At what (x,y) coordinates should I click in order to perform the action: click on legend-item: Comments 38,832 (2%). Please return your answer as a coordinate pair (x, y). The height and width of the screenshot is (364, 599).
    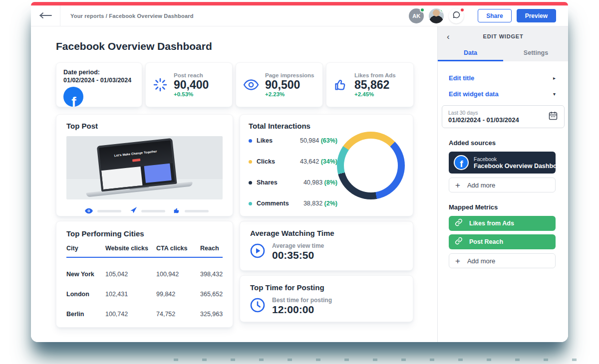
    Looking at the image, I should click on (293, 203).